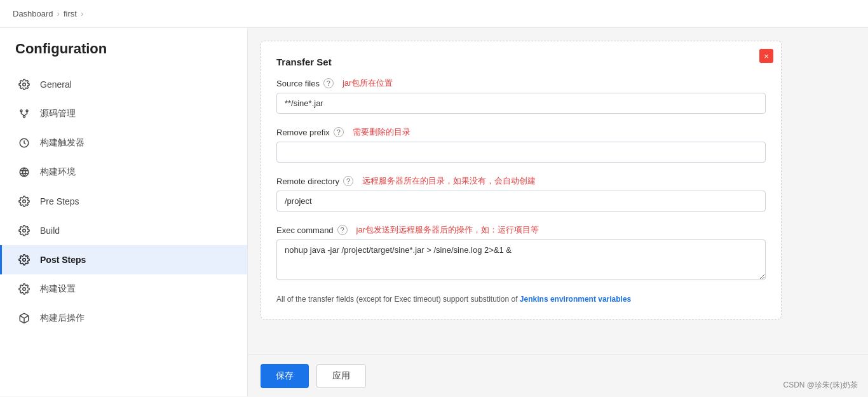  What do you see at coordinates (521, 201) in the screenshot?
I see `remote-directory-input` at bounding box center [521, 201].